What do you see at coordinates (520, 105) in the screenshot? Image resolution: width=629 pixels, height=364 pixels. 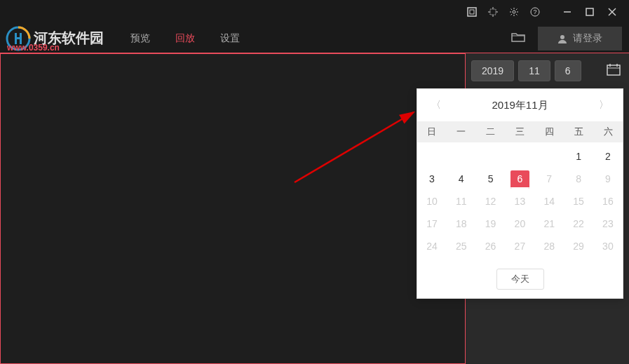 I see `calendar-title: 2019年11月` at bounding box center [520, 105].